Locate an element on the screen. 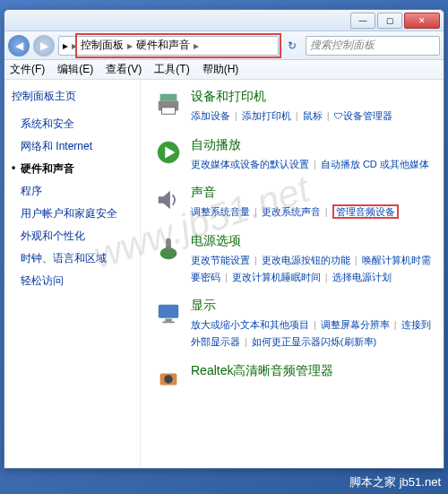  category-link: 更改系统声音 is located at coordinates (291, 212).